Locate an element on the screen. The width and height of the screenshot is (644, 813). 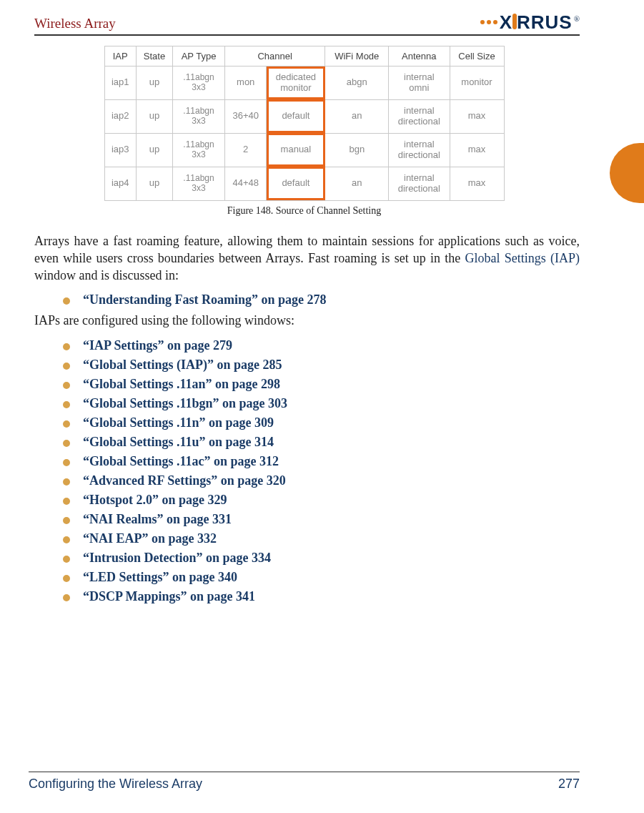
table-row: iap3up.11abgn3x32manualbgninternaldirect… is located at coordinates (304, 150).